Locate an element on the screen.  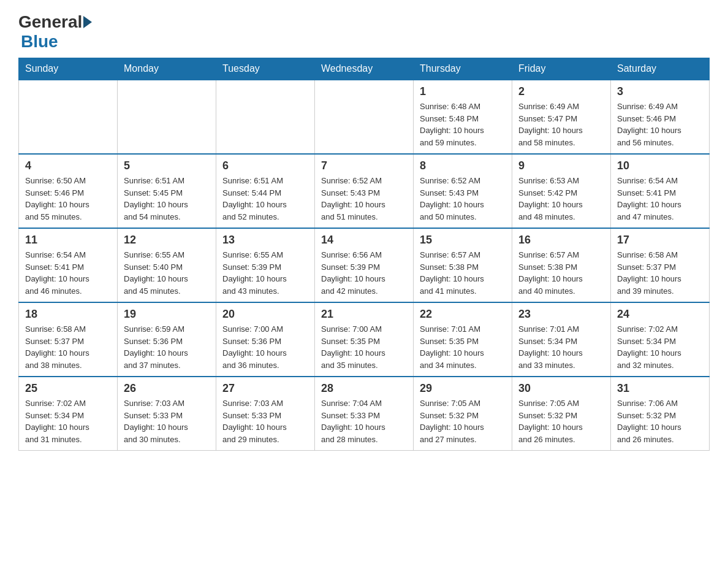
day-number: 16 is located at coordinates (561, 240).